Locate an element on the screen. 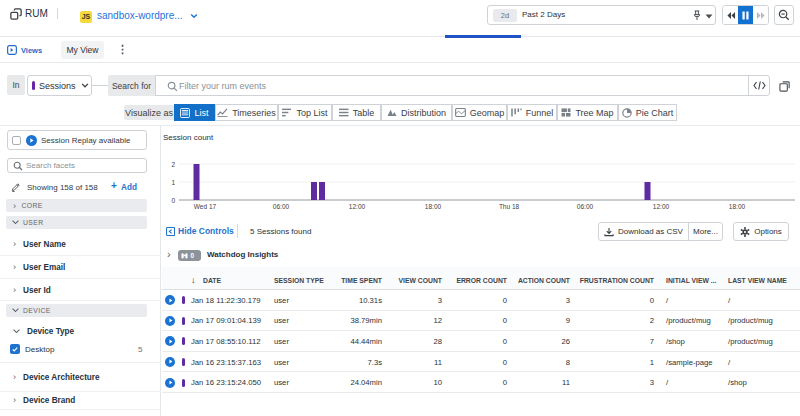 This screenshot has width=800, height=416. svg-text: 2 is located at coordinates (173, 164).